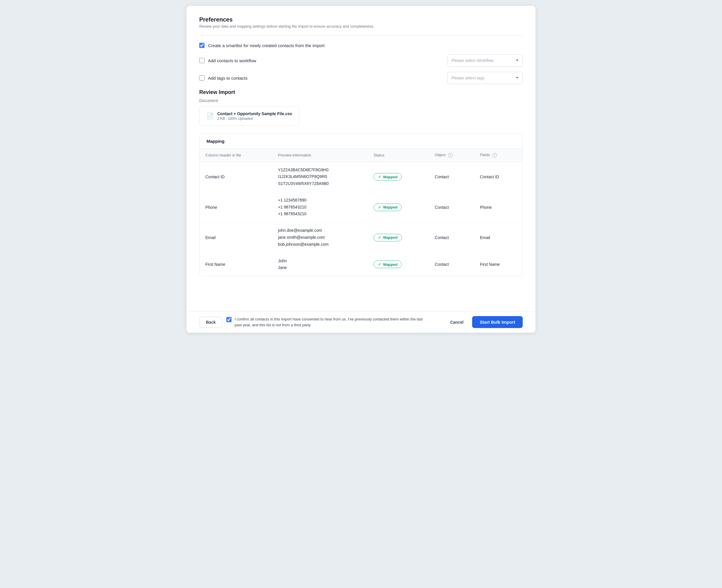 The image size is (722, 588). What do you see at coordinates (398, 207) in the screenshot?
I see `cell-status-1: ✓Mapped` at bounding box center [398, 207].